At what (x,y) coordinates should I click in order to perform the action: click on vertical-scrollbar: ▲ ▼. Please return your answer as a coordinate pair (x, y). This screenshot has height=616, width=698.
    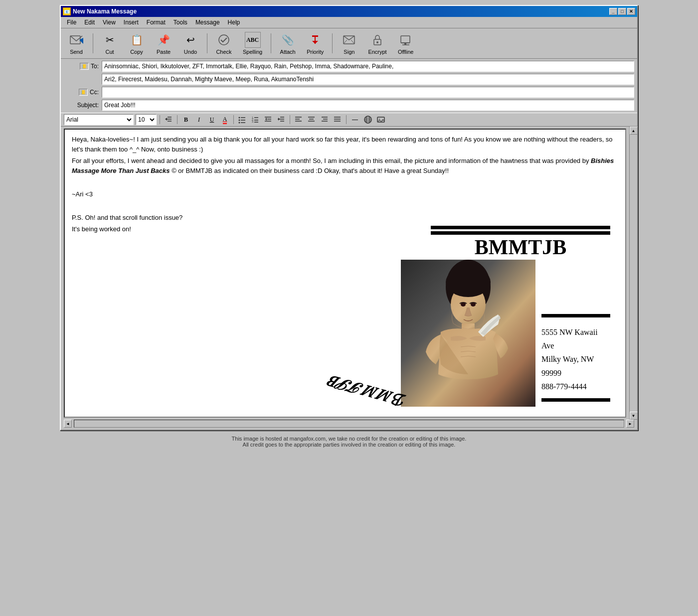
    Looking at the image, I should click on (633, 273).